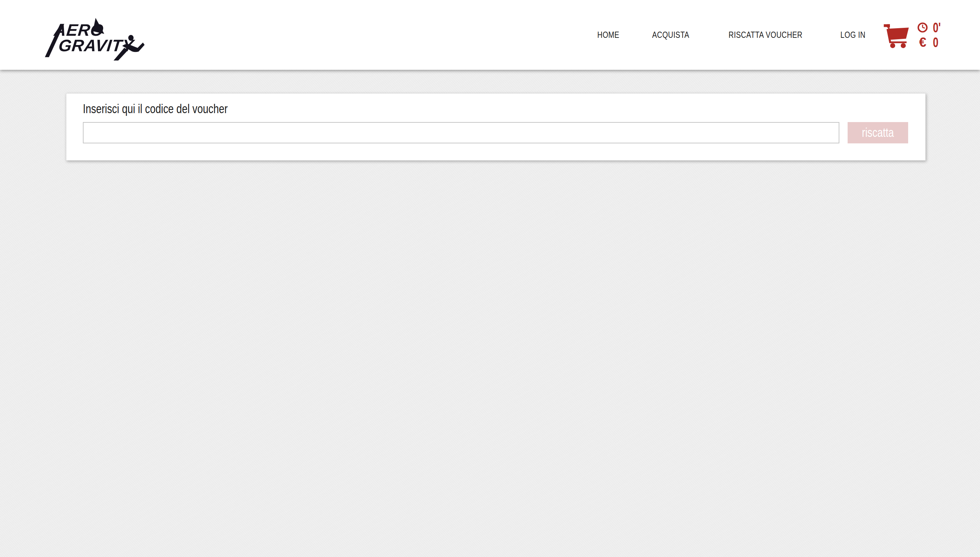 The height and width of the screenshot is (557, 980). Describe the element at coordinates (671, 35) in the screenshot. I see `nav-item-acquista-label: ACQUISTA` at that location.